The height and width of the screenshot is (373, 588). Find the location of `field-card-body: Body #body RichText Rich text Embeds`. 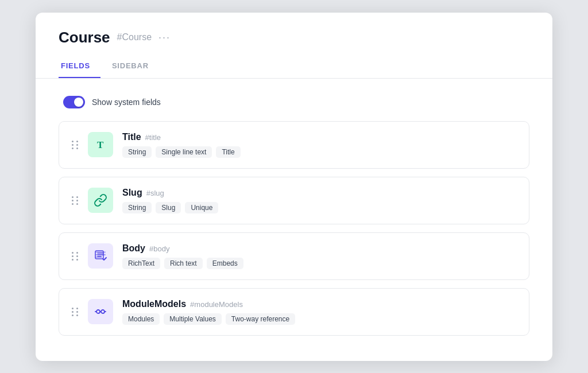

field-card-body: Body #body RichText Rich text Embeds is located at coordinates (294, 256).